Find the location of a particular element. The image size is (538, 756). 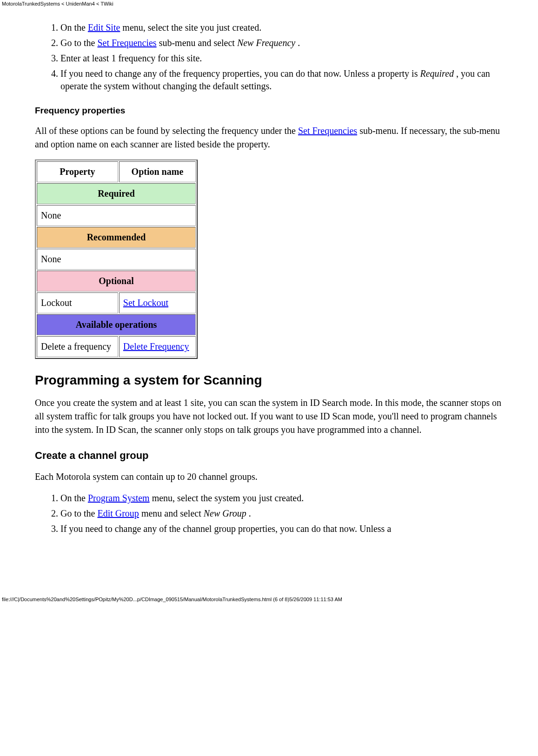

edit-site-link: Edit Site is located at coordinates (104, 27).